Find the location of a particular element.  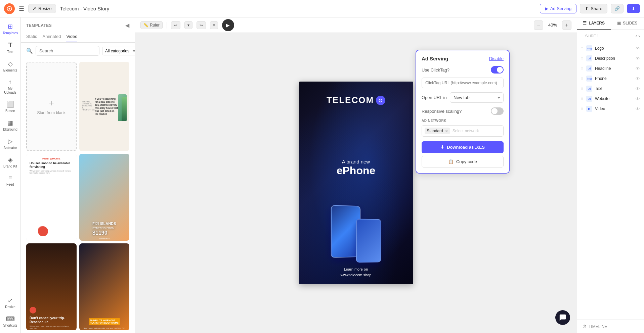

template-card: Saturday, October 21 14:00 2021 - JL PRO… is located at coordinates (104, 106).